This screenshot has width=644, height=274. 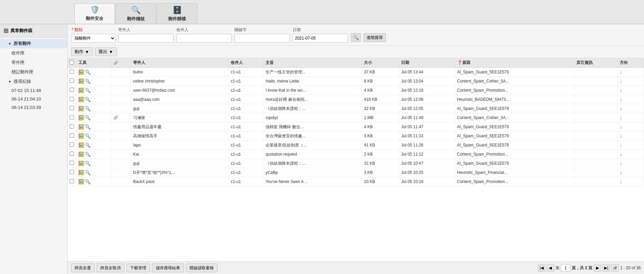 What do you see at coordinates (202, 268) in the screenshot?
I see `open-reader-button: 開啟讀取窗格` at bounding box center [202, 268].